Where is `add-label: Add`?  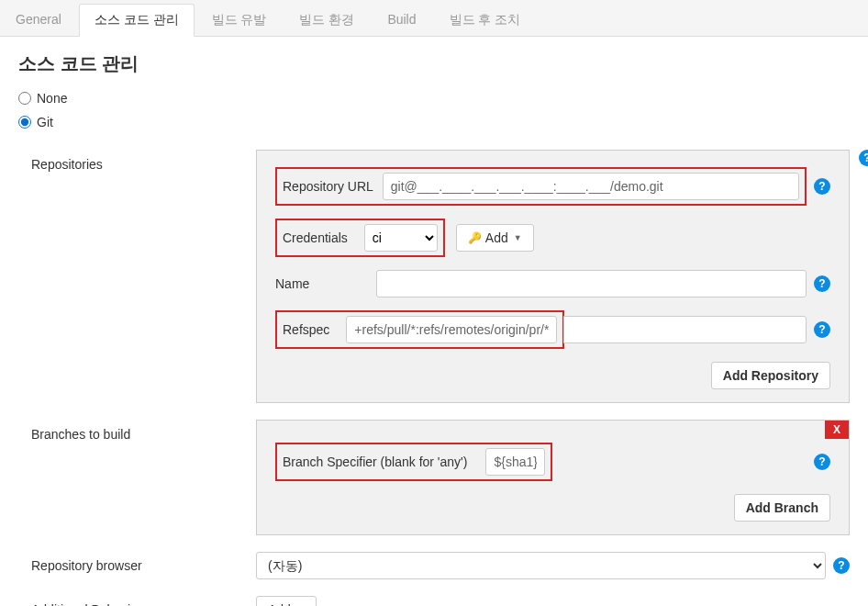 add-label: Add is located at coordinates (279, 604).